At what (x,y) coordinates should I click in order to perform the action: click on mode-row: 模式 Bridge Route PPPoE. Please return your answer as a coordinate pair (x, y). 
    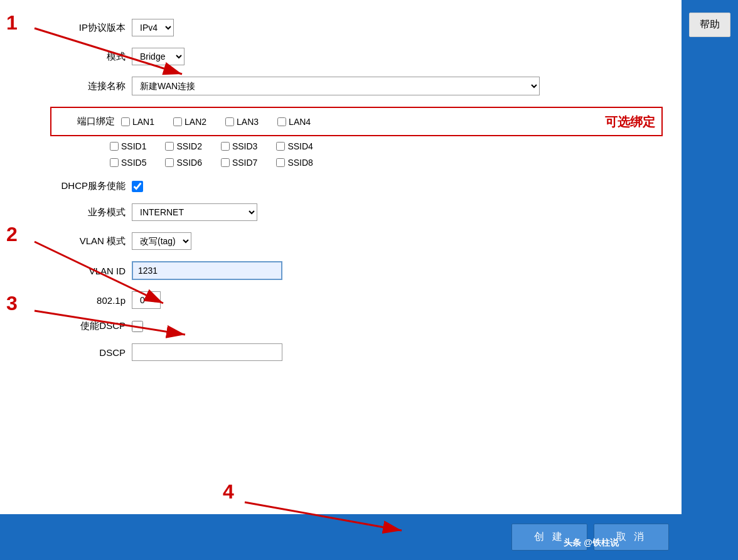
    Looking at the image, I should click on (356, 57).